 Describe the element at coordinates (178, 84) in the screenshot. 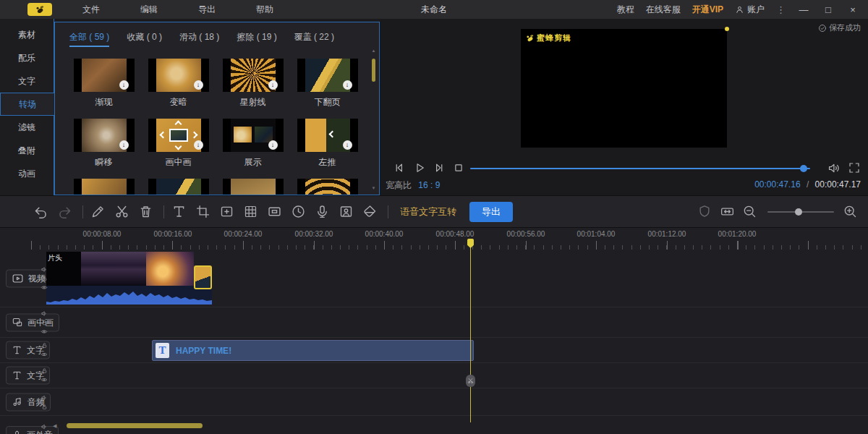

I see `transition-item: ↓ 变暗` at that location.